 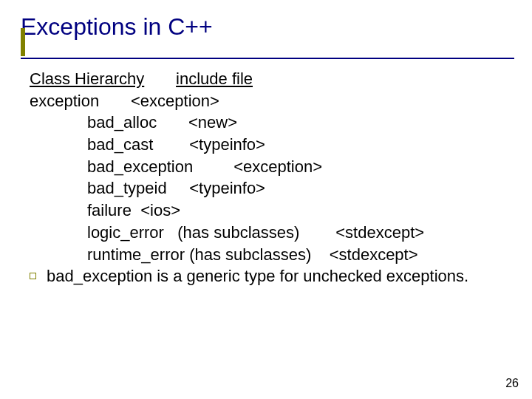 I want to click on bullet-item: bad_exception is a generic type for unch…, so click(x=270, y=276).